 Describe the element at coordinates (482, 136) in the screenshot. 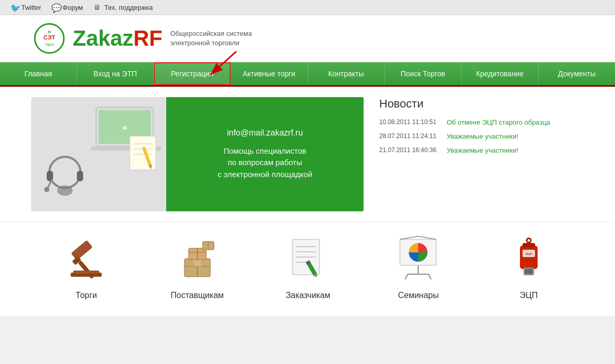

I see `news-item-2: 28.07.2011 11:24:11 Уважаемые участники!` at that location.